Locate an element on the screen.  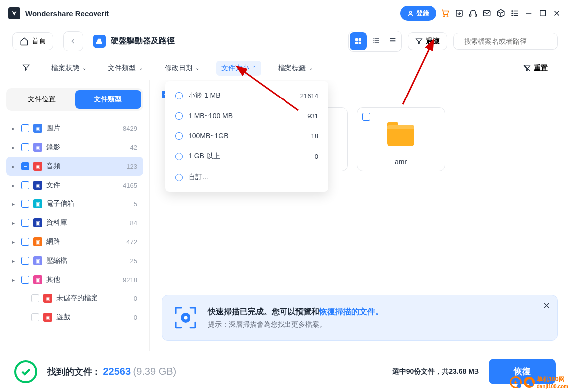
sidebar-item: ▸▣文件4165 is located at coordinates (75, 185).